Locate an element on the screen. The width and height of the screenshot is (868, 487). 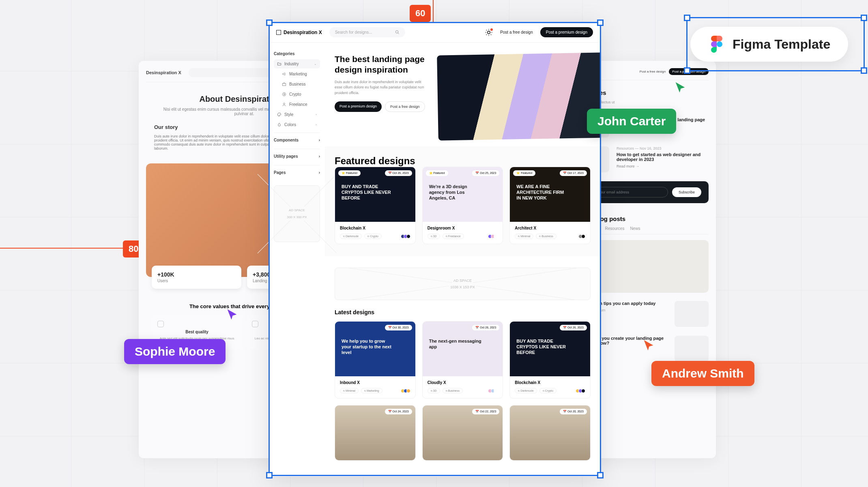
measure-line-top is located at coordinates (433, 11).